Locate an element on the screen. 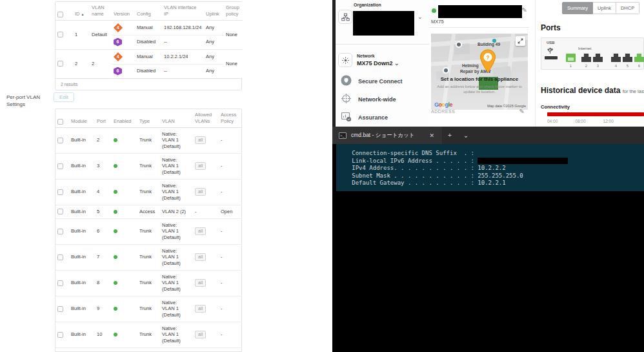 This screenshot has height=352, width=644. map-expand-icon is located at coordinates (520, 41).